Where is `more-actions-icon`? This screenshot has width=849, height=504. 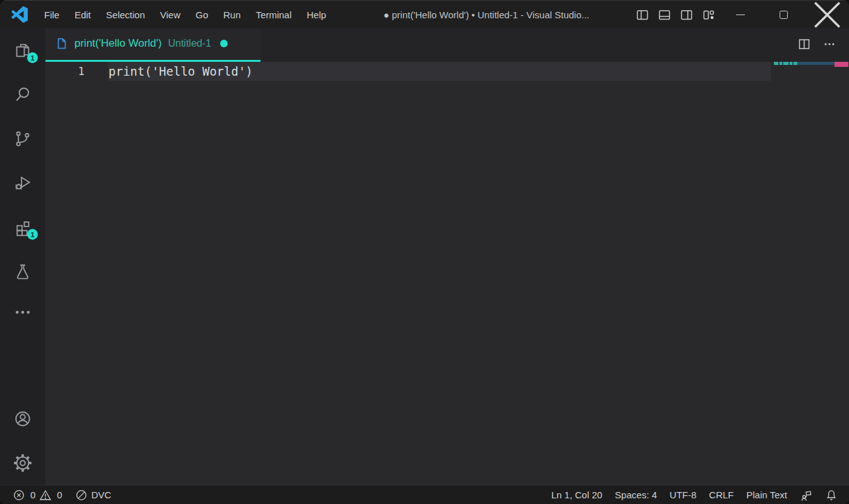 more-actions-icon is located at coordinates (829, 44).